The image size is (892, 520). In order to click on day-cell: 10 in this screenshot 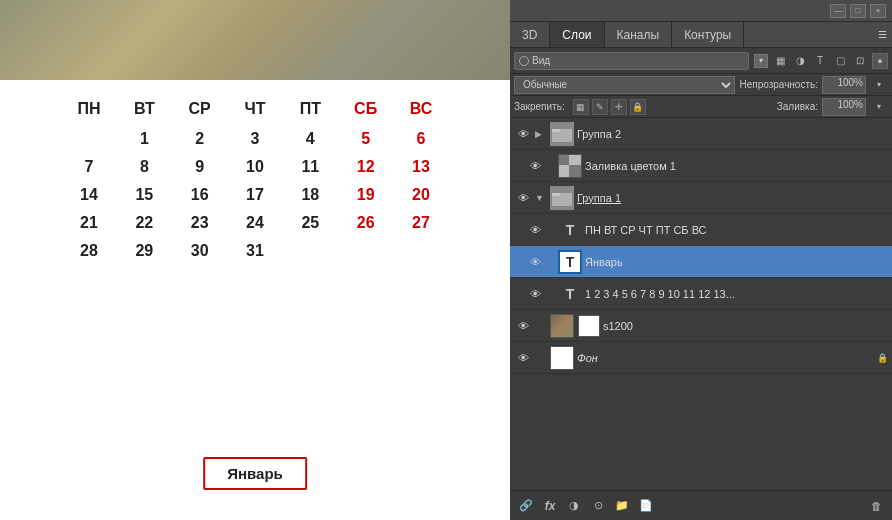, I will do `click(255, 167)`.